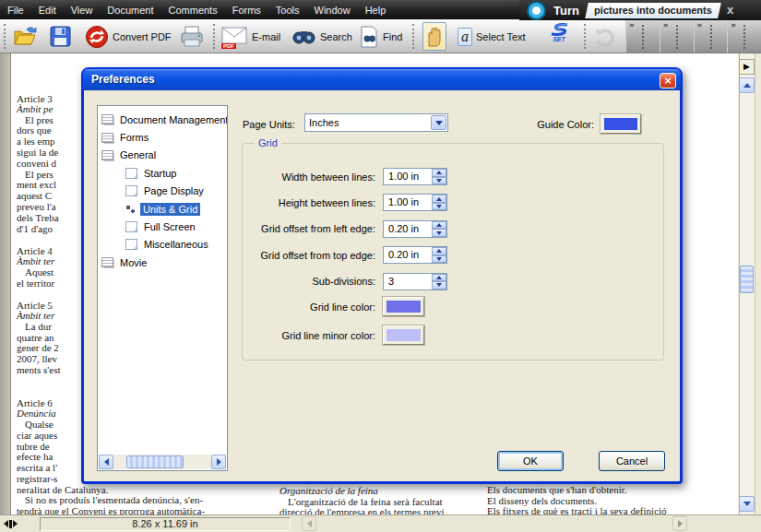 The width and height of the screenshot is (761, 532). What do you see at coordinates (332, 10) in the screenshot?
I see `menu-item: Window` at bounding box center [332, 10].